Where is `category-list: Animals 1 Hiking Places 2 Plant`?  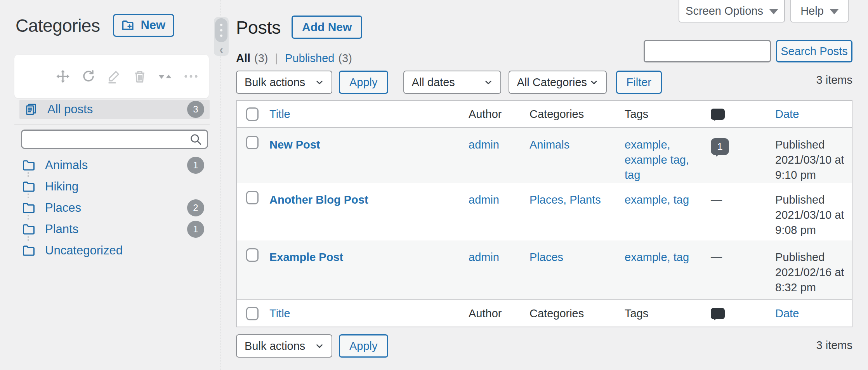 category-list: Animals 1 Hiking Places 2 Plant is located at coordinates (113, 208).